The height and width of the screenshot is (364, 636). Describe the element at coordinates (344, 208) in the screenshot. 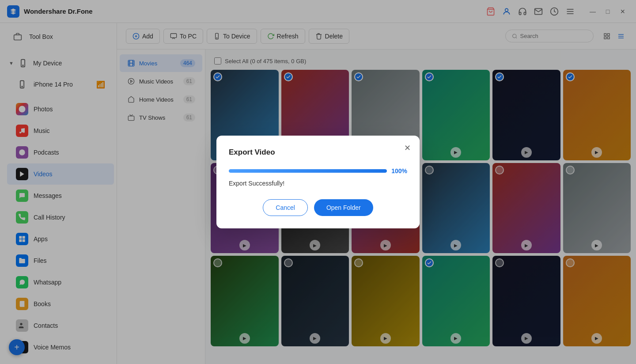

I see `open-folder-button: Open Folder` at that location.